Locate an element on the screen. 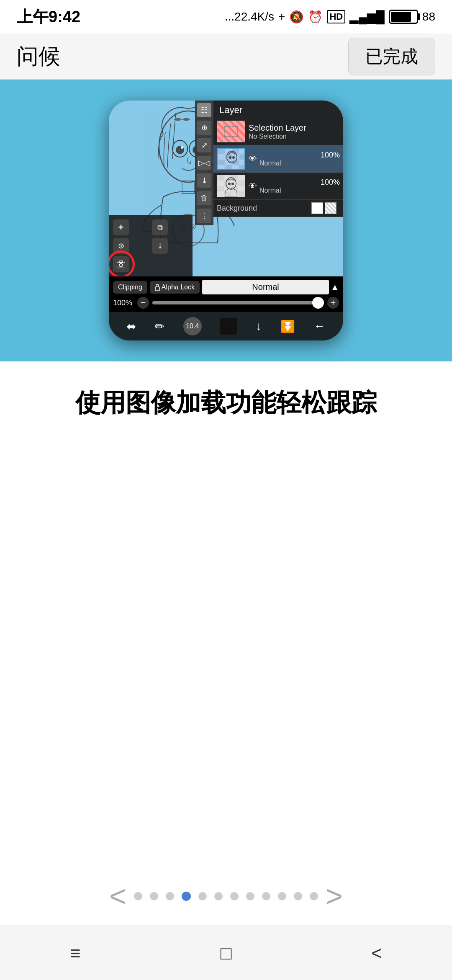 This screenshot has height=980, width=452. clipping-button: Clipping is located at coordinates (130, 287).